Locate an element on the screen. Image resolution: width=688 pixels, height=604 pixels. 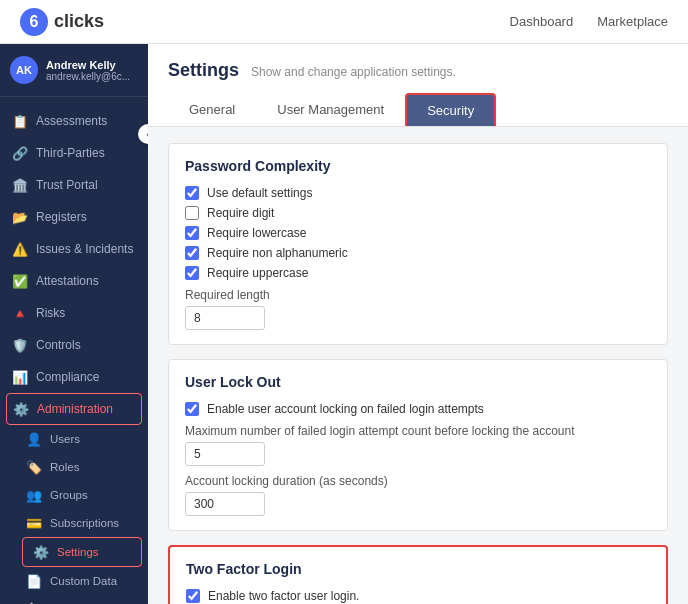
sidebar-item-administration: ⚙️ Administration is located at coordinates (74, 409).